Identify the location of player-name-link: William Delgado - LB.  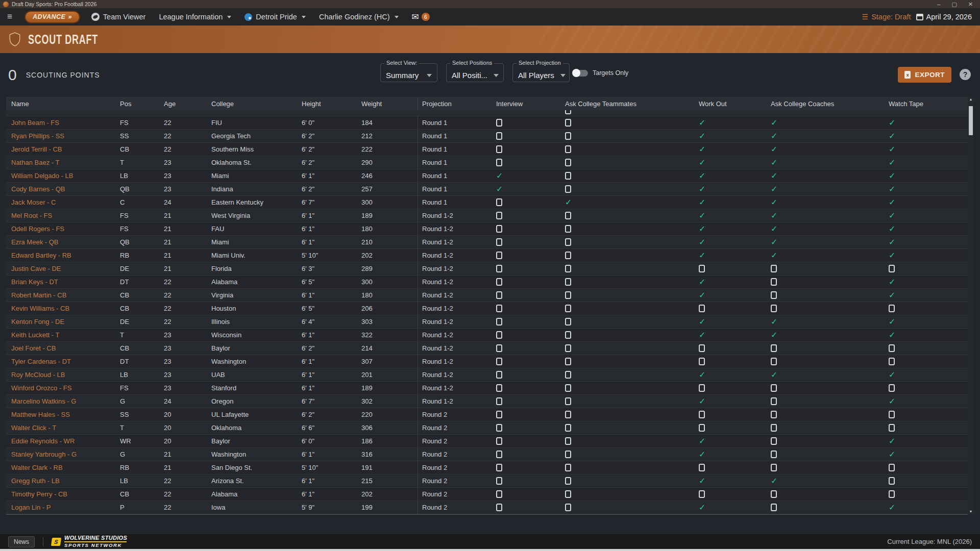
(42, 176).